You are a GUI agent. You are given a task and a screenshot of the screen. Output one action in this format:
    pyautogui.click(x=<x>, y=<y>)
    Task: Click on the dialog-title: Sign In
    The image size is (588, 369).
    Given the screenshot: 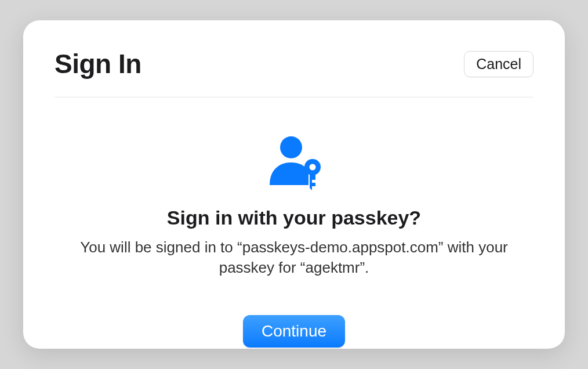 What is the action you would take?
    pyautogui.click(x=98, y=64)
    